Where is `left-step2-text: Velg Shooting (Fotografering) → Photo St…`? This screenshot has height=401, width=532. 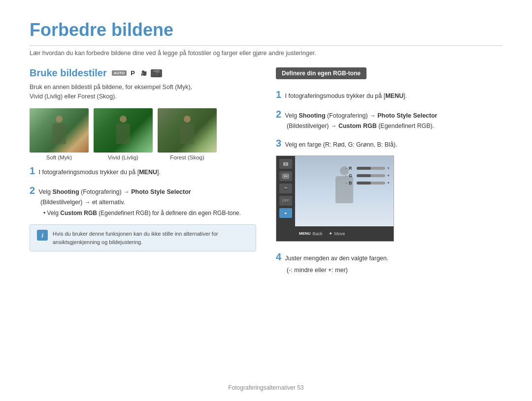
left-step2-text: Velg Shooting (Fotografering) → Photo St… is located at coordinates (115, 192).